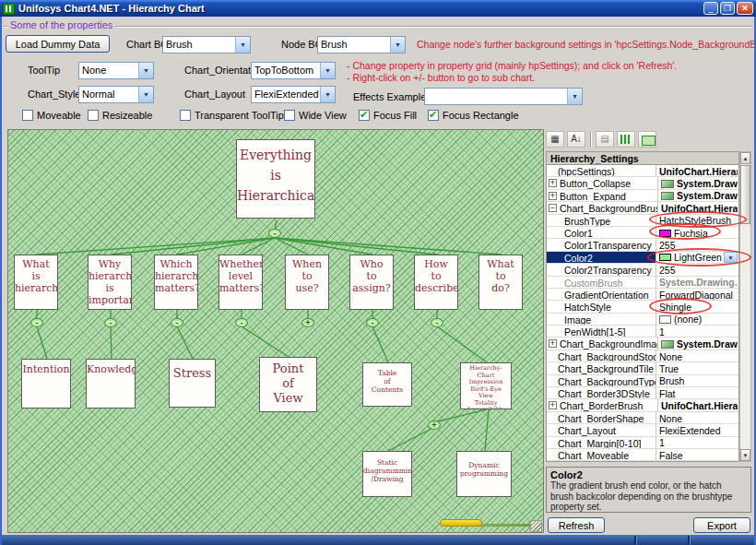 The height and width of the screenshot is (545, 756). Describe the element at coordinates (378, 8) in the screenshot. I see `title-bar: Unifosys Chart4.NET - Hierarchy Chart _ …` at that location.